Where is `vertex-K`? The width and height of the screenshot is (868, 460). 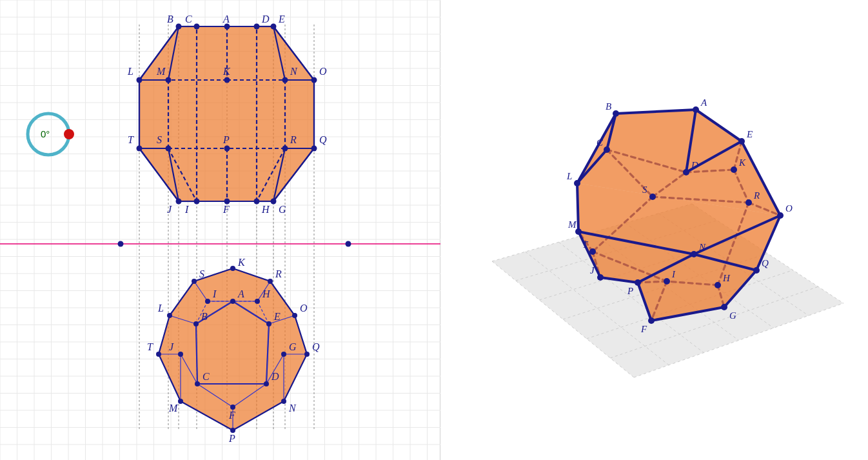 vertex-K is located at coordinates (227, 80).